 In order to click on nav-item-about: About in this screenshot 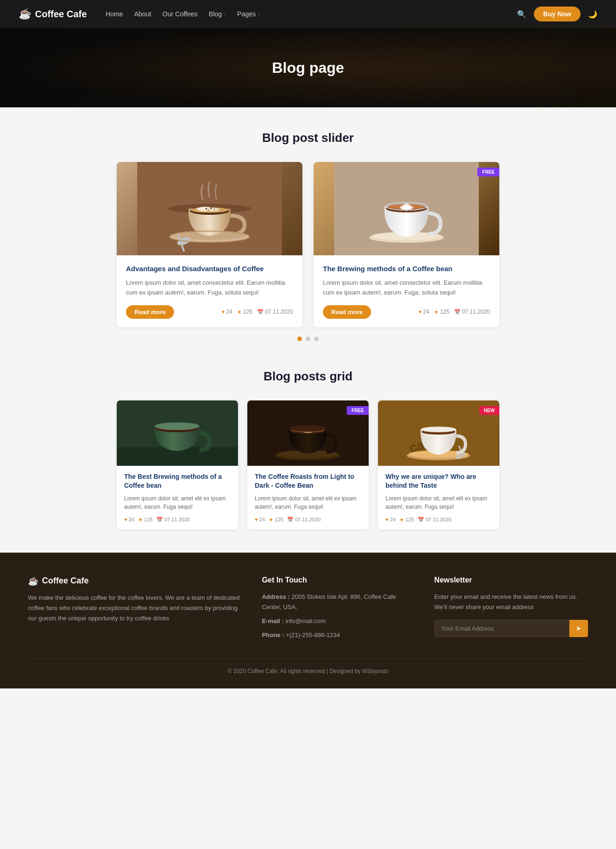, I will do `click(143, 14)`.